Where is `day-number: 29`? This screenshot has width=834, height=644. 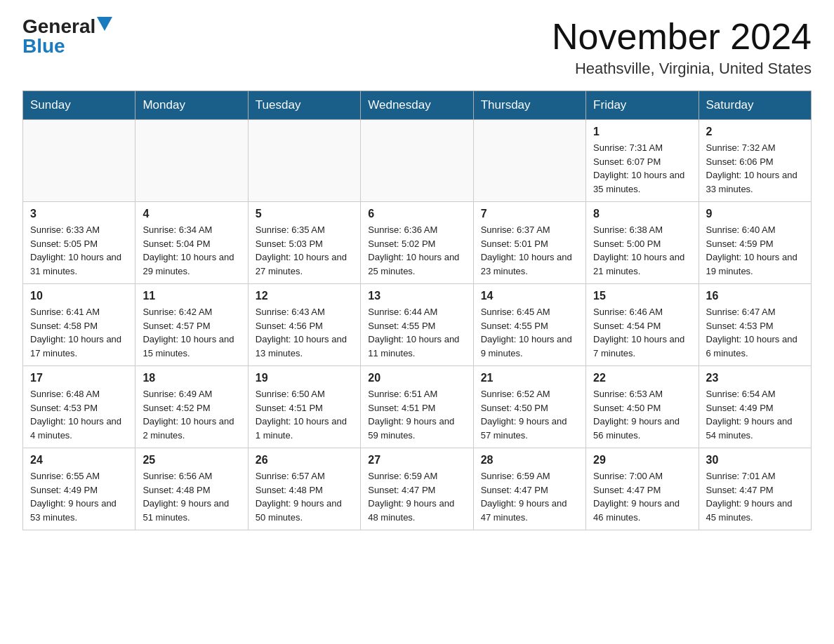
day-number: 29 is located at coordinates (642, 460).